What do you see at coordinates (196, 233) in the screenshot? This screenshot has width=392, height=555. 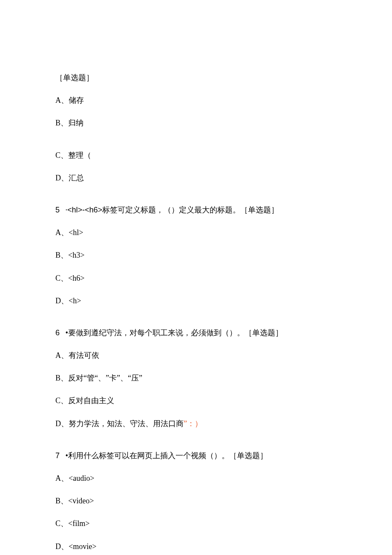 I see `option-a: A、<hl>` at bounding box center [196, 233].